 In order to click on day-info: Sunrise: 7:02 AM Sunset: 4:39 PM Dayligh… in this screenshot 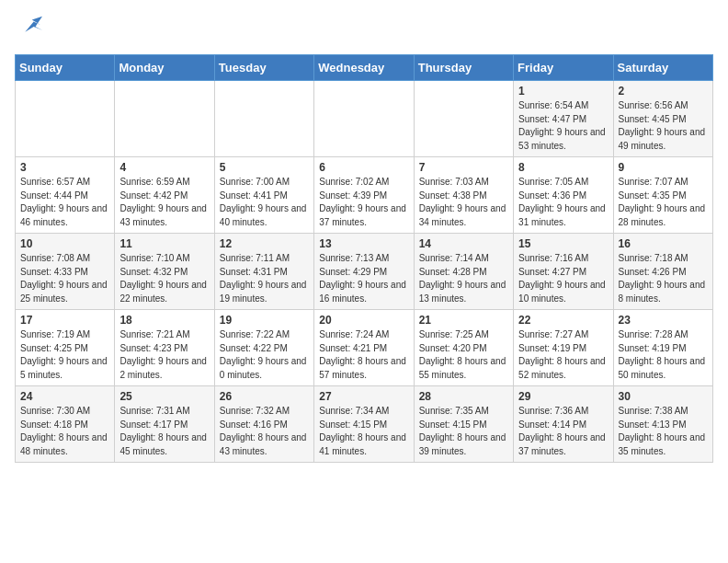, I will do `click(364, 202)`.